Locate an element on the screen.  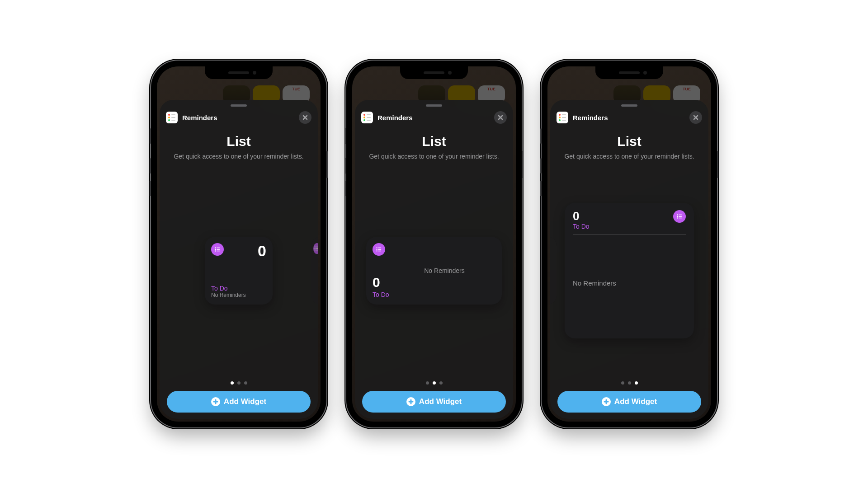
widget-preview-small: 0 To Do No Reminders is located at coordinates (239, 271).